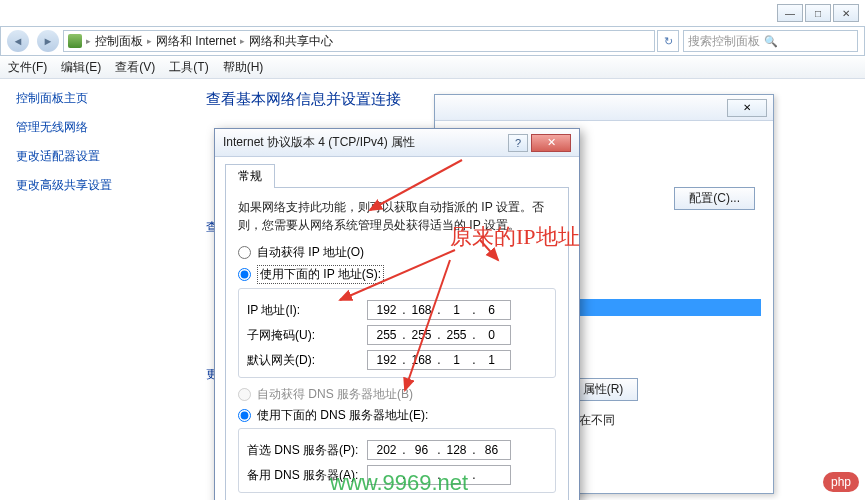  I want to click on subnet-label: 子网掩码(U):, so click(307, 336).